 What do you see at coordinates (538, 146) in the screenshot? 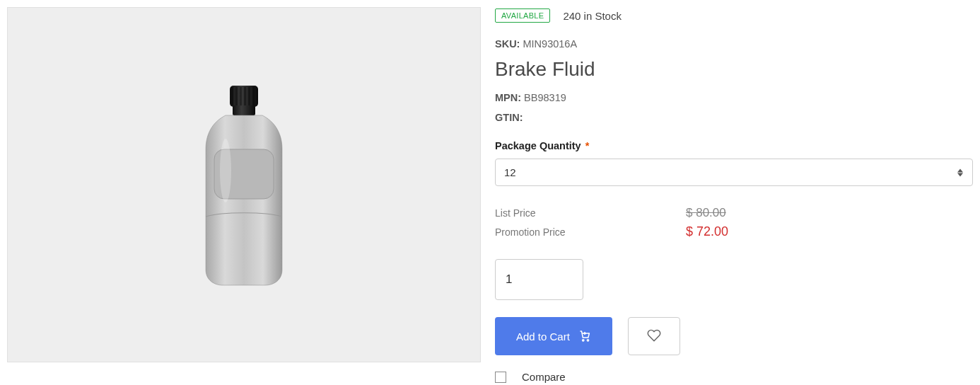
I see `package-quantity-label-text: Package Quantity` at bounding box center [538, 146].